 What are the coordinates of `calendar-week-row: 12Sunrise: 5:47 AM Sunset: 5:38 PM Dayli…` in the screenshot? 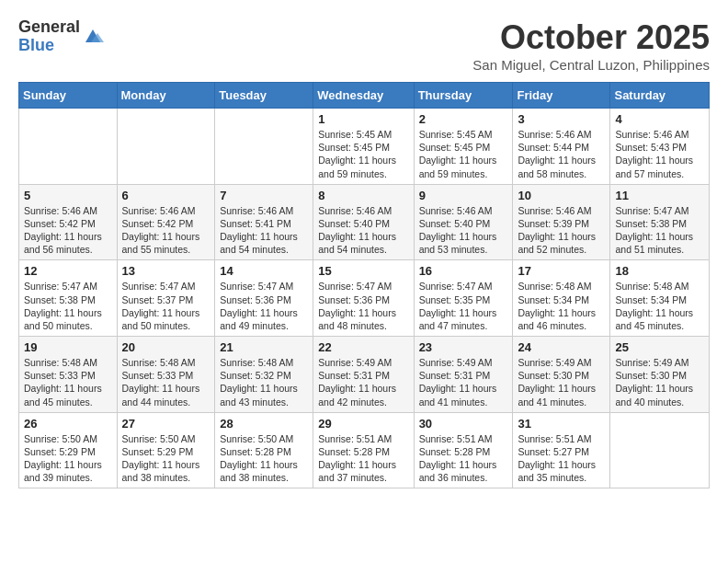 It's located at (364, 298).